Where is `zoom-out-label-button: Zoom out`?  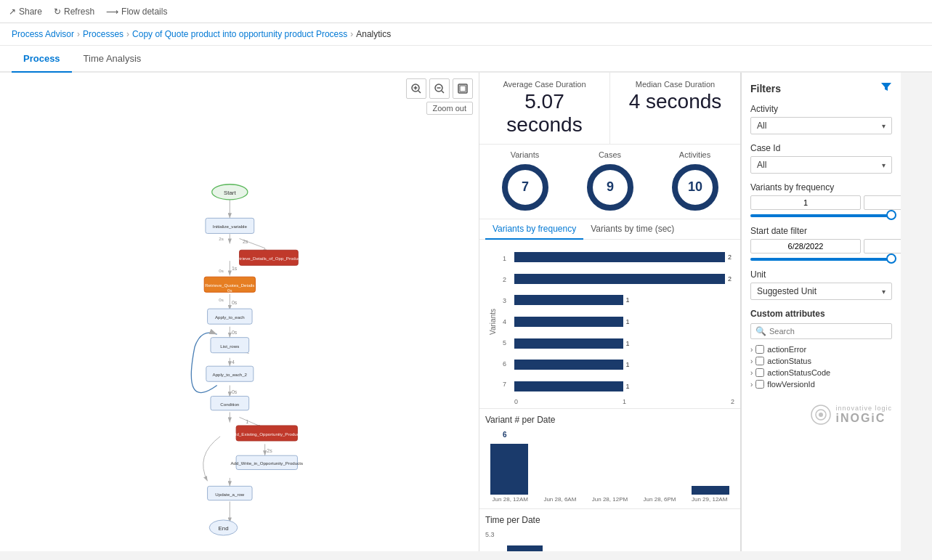
zoom-out-label-button: Zoom out is located at coordinates (450, 108).